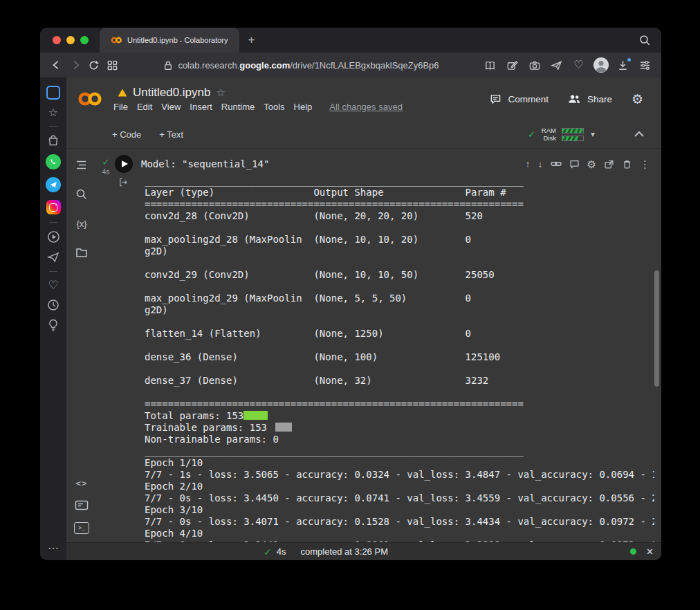 This screenshot has height=610, width=700. What do you see at coordinates (638, 100) in the screenshot?
I see `settings-gear-icon: ⚙` at bounding box center [638, 100].